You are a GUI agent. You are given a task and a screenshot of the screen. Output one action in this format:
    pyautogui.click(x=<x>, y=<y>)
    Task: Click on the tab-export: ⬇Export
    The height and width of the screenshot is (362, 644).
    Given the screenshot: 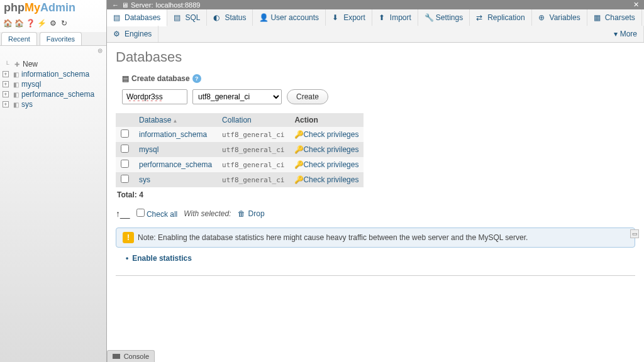 What is the action you would take?
    pyautogui.click(x=349, y=18)
    